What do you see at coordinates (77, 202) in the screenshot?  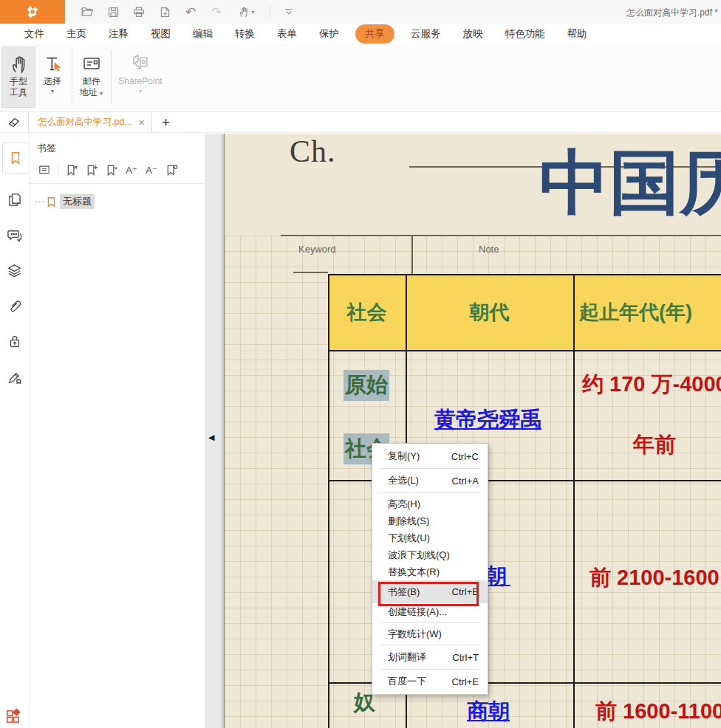 I see `bookmark-item-label: 无标题` at bounding box center [77, 202].